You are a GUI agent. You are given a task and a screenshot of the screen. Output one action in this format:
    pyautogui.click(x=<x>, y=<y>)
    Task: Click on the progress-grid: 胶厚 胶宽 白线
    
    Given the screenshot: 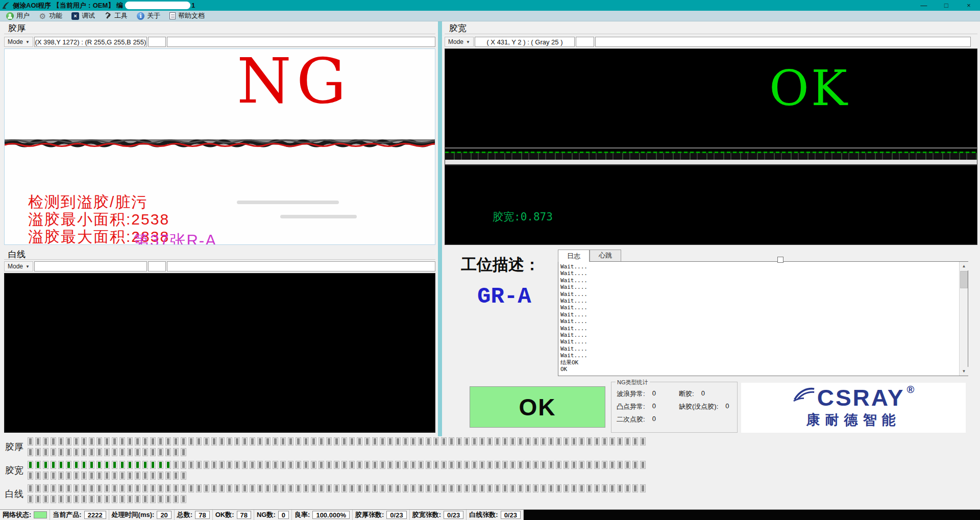 What is the action you would take?
    pyautogui.click(x=327, y=473)
    